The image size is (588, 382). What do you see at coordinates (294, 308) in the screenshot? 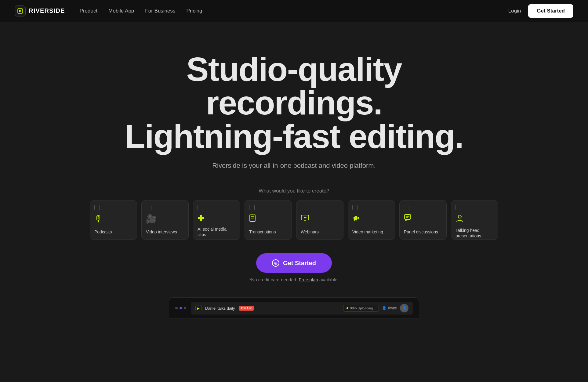
I see `preview-container: ▶ Daniel talks daily ON AIR 99% Uploadin…` at bounding box center [294, 308].